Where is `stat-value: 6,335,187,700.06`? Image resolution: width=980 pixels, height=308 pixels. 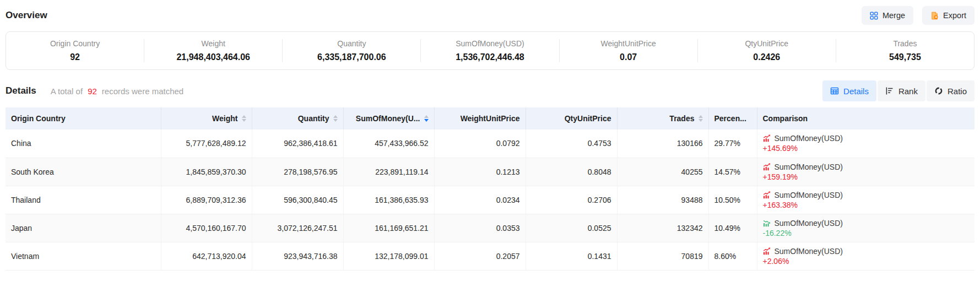 stat-value: 6,335,187,700.06 is located at coordinates (351, 57).